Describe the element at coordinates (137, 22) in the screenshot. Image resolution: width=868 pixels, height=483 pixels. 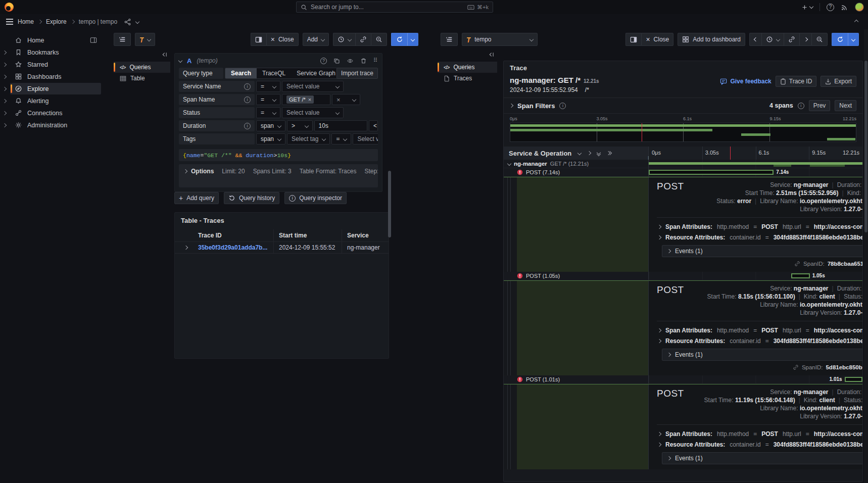
I see `breadcrumb-chevron-icon` at that location.